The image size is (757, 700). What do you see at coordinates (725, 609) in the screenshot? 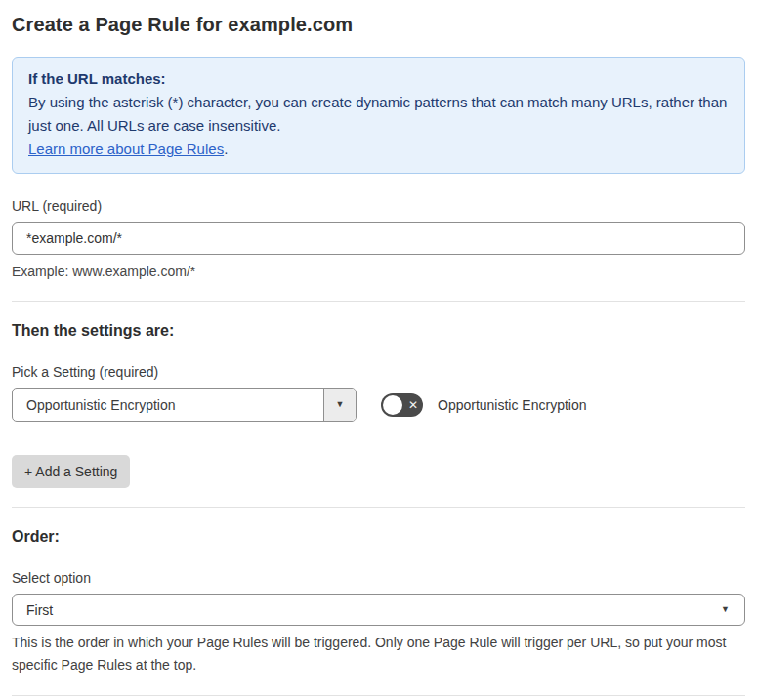
I see `select-chevron-icon: ▼` at bounding box center [725, 609].